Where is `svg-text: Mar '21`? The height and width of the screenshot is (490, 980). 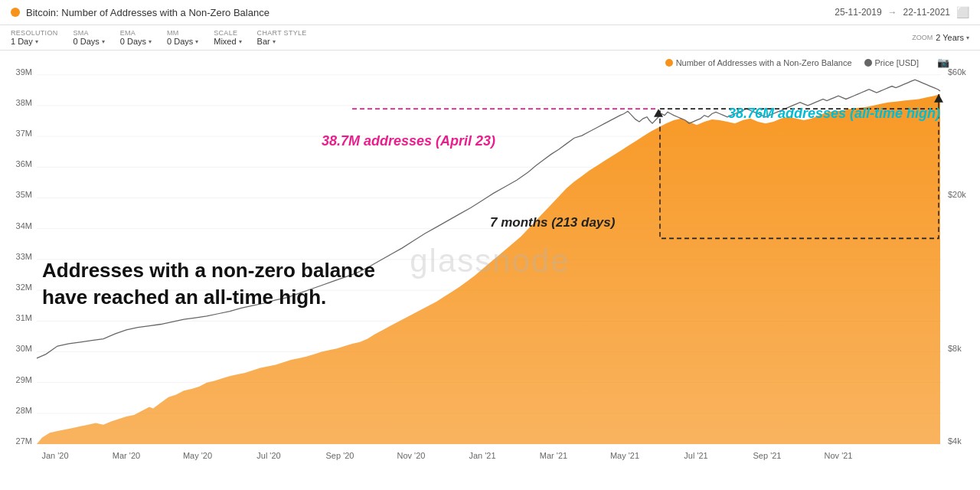
svg-text: Mar '21 is located at coordinates (554, 456).